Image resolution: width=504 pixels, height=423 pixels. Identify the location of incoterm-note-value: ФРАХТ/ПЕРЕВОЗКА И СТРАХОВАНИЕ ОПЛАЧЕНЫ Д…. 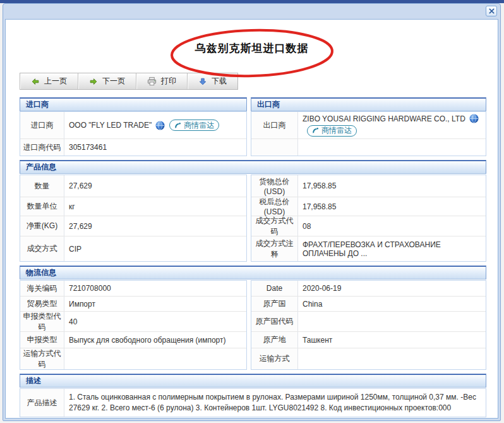
(392, 249).